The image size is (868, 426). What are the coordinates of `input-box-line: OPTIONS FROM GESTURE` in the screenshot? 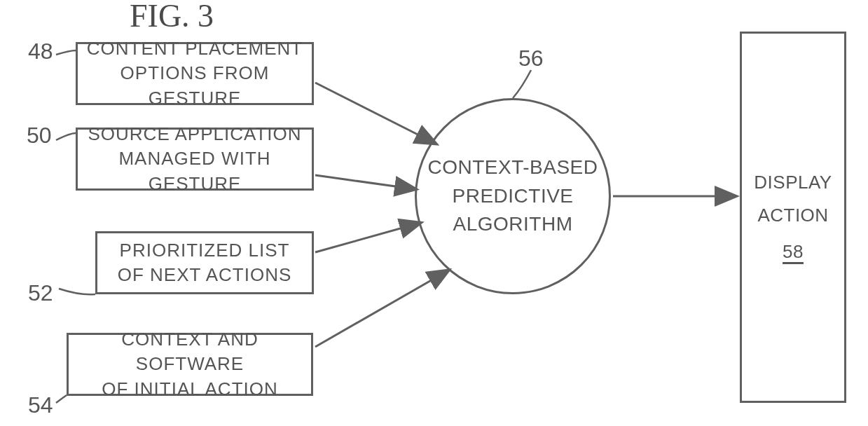 It's located at (195, 85).